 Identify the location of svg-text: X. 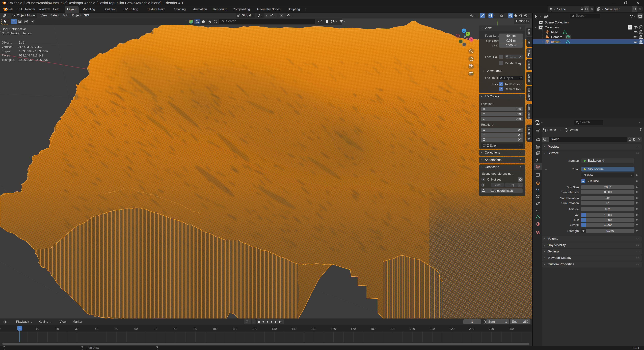
(471, 39).